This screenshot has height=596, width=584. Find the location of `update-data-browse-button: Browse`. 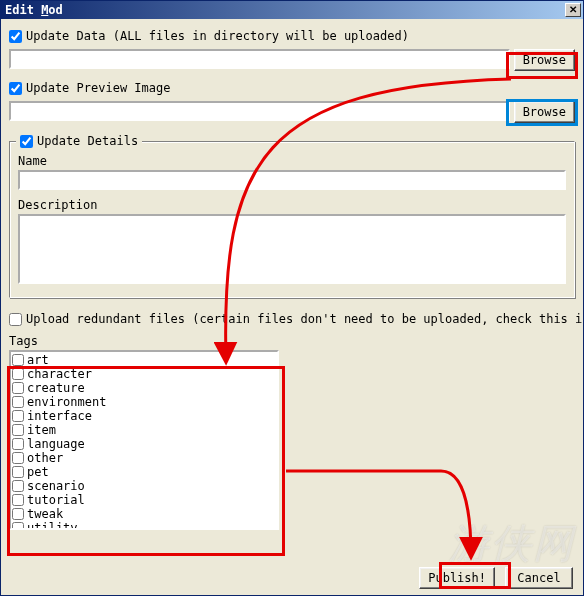

update-data-browse-button: Browse is located at coordinates (544, 60).